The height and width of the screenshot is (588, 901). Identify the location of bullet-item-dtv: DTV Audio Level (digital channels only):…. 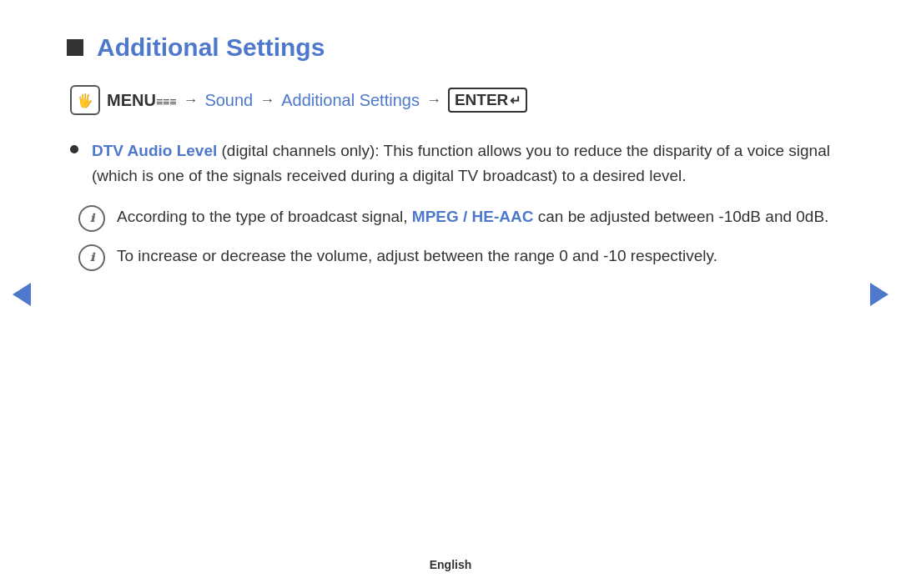
(452, 163).